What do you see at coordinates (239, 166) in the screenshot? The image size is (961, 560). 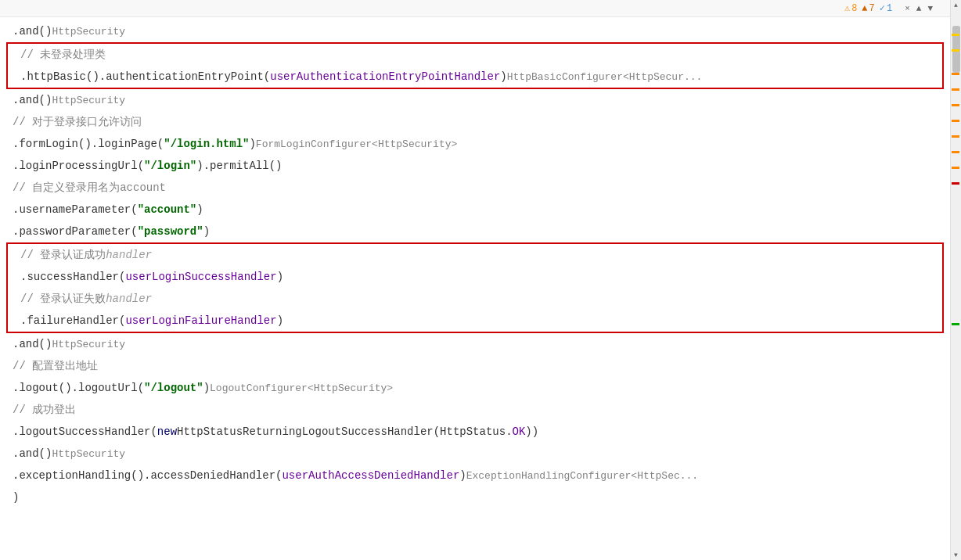 I see `code-part-2: ).permitAll()` at bounding box center [239, 166].